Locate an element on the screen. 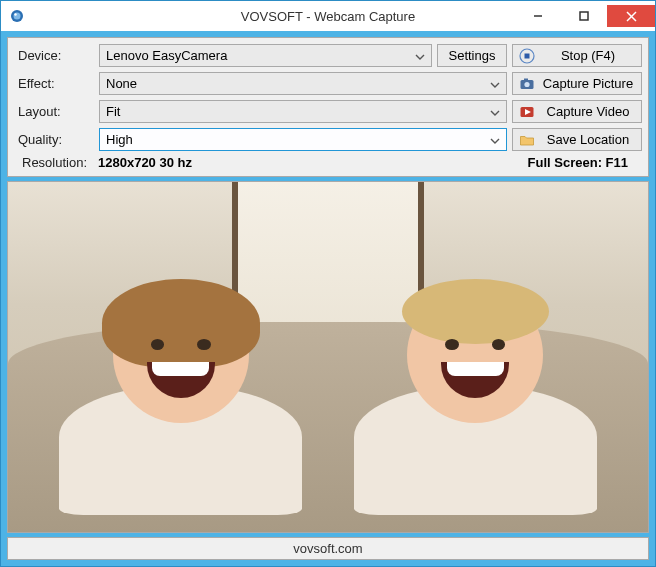 This screenshot has width=656, height=567. effect-label: Effect: is located at coordinates (54, 84).